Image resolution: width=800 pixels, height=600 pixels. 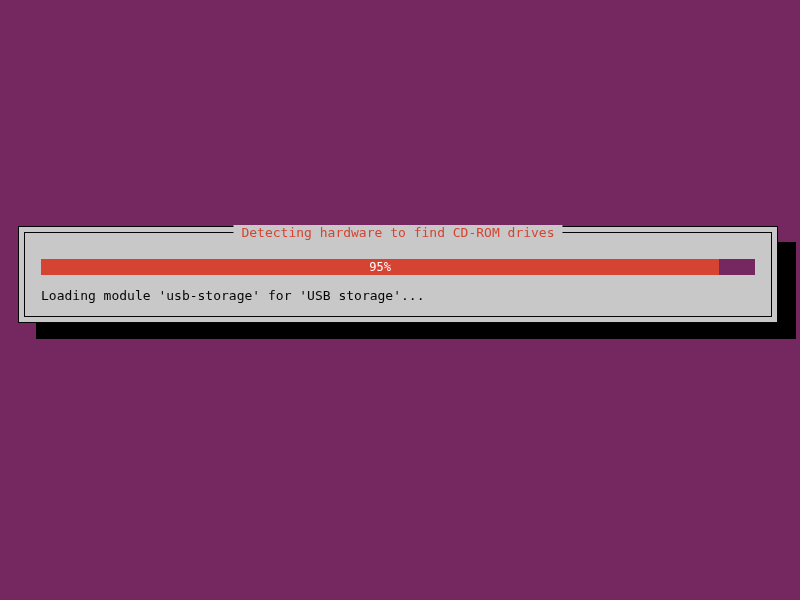 I want to click on status-text: Loading module 'usb-storage' for 'USB st…, so click(x=233, y=296).